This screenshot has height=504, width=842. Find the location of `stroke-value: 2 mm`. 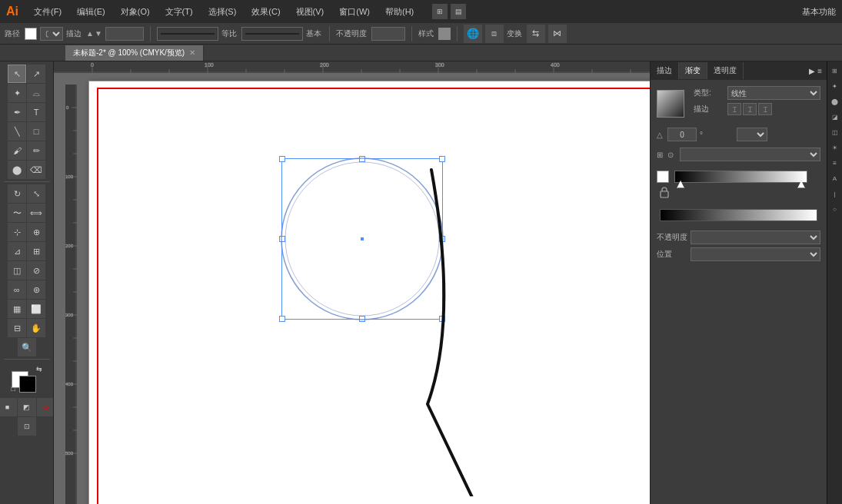

stroke-value: 2 mm is located at coordinates (125, 34).